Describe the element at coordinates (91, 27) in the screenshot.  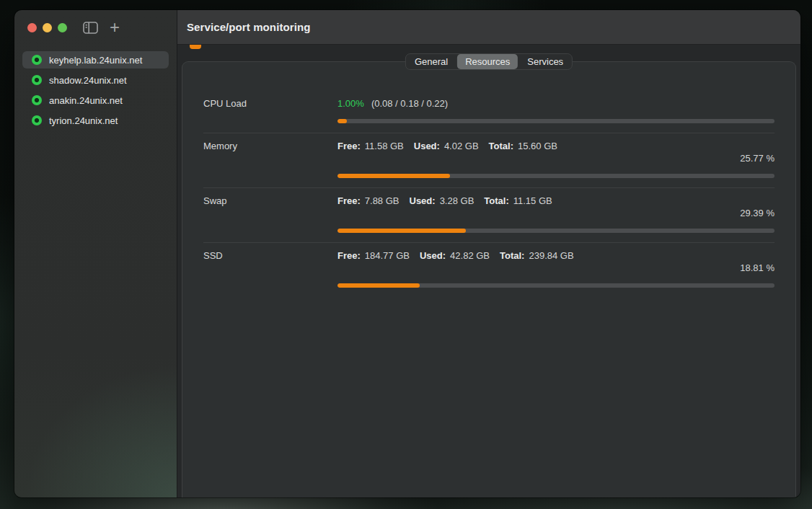
I see `sidebar-toggle-icon` at that location.